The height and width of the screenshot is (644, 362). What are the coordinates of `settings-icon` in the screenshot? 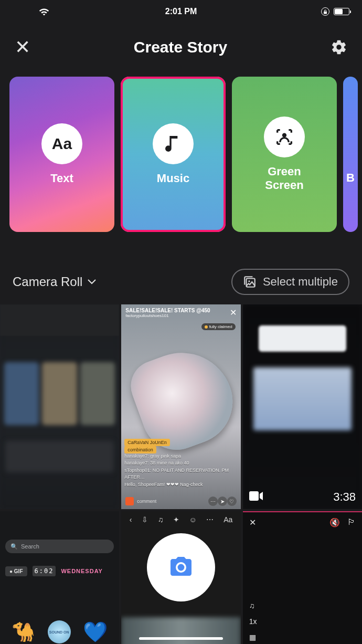 It's located at (339, 47).